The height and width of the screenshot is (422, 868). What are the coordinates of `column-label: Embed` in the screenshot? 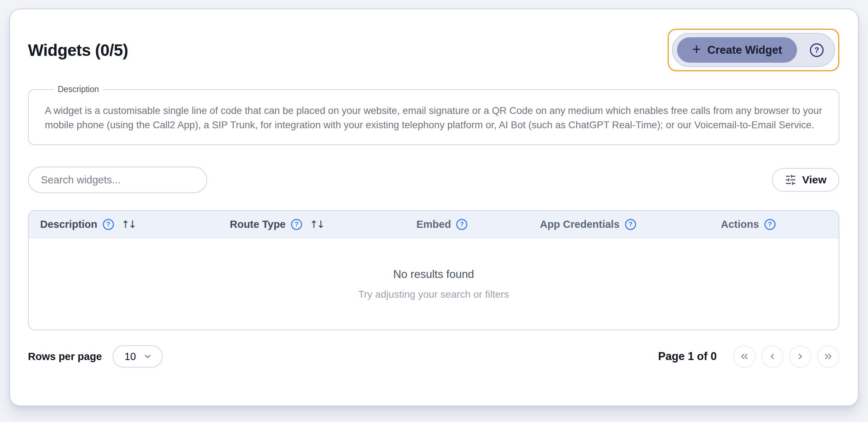 It's located at (434, 224).